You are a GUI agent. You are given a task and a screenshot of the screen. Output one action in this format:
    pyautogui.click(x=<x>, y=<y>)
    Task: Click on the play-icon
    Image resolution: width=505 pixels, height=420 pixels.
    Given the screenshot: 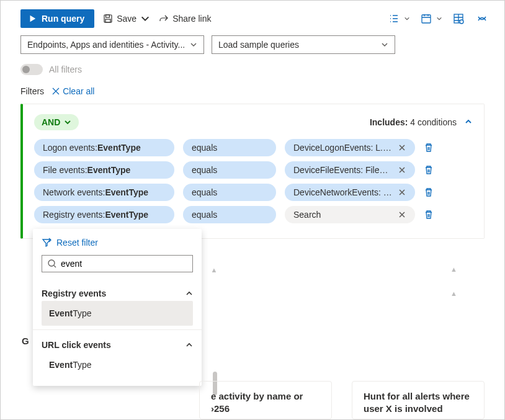 What is the action you would take?
    pyautogui.click(x=32, y=19)
    